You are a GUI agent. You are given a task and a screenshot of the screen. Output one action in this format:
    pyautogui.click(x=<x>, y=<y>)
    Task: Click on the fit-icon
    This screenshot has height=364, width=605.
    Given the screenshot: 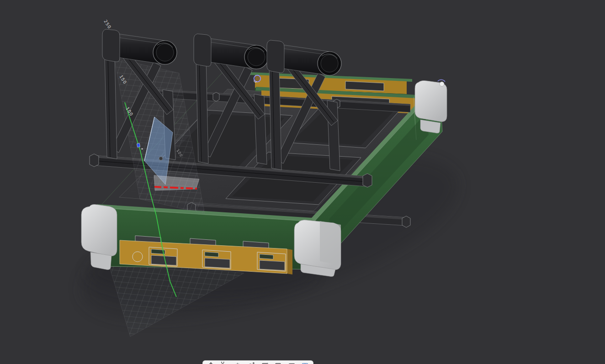 What is the action you would take?
    pyautogui.click(x=265, y=363)
    